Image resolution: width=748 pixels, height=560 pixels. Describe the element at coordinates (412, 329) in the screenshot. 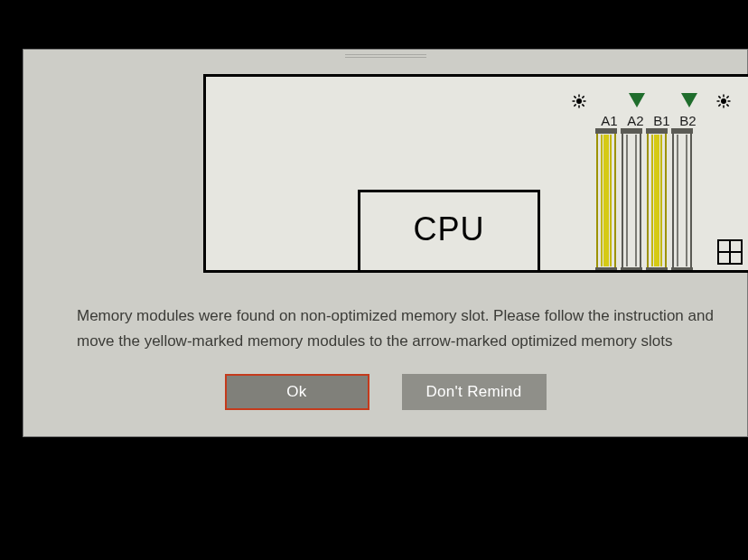

I see `warning-message: Memory modules were found on non-optimiz…` at that location.